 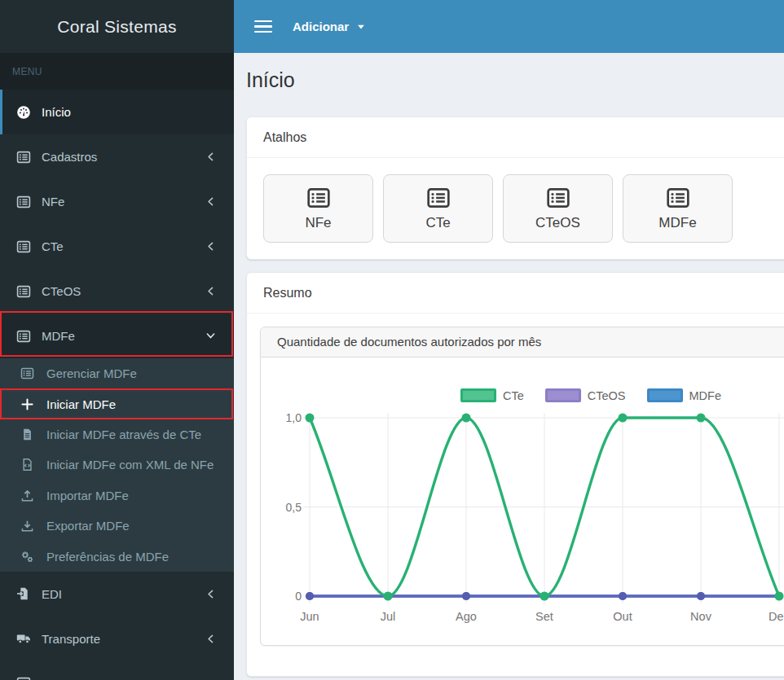 I want to click on submenu-item-label: Gerenciar MDFe, so click(x=91, y=373).